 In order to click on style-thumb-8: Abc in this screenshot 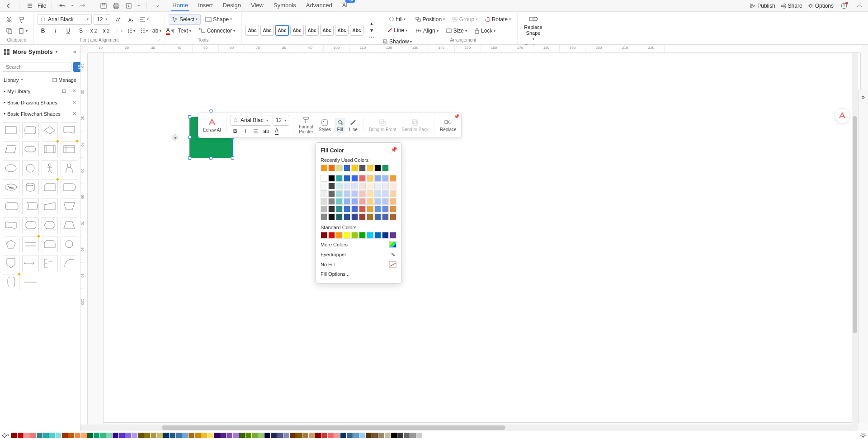, I will do `click(357, 30)`.